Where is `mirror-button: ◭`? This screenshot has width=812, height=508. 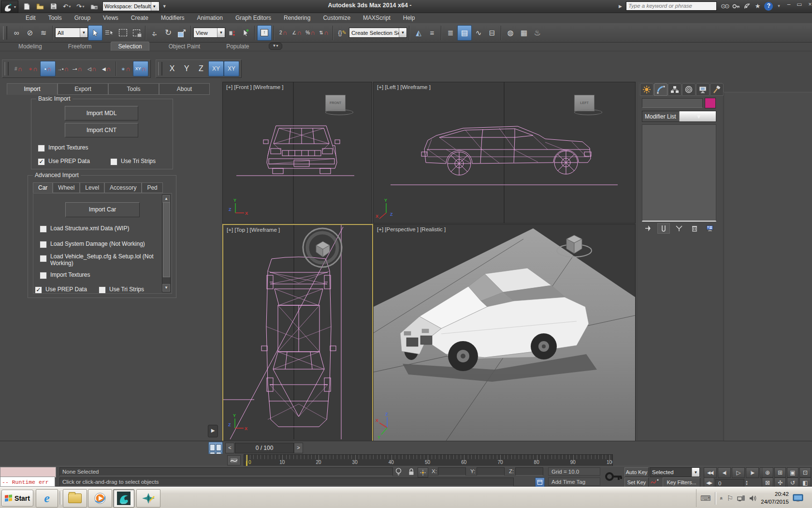
mirror-button: ◭ is located at coordinates (419, 33).